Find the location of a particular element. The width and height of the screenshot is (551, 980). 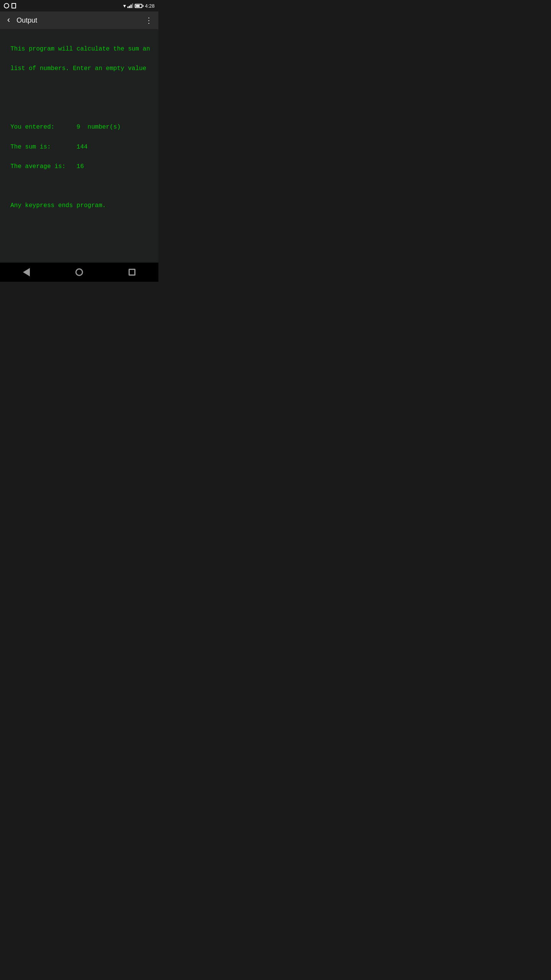

status-bar: ▾ 4:28 is located at coordinates (79, 6).